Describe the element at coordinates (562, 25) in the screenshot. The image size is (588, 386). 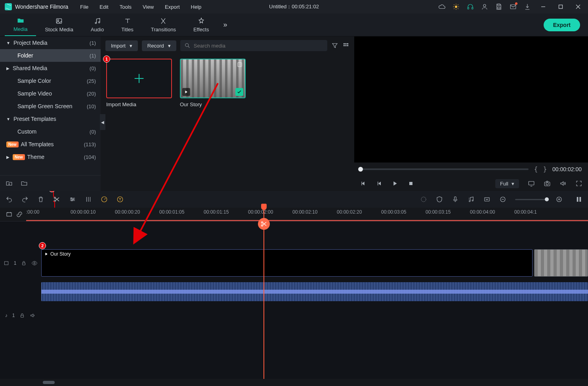
I see `export-button: Export` at that location.